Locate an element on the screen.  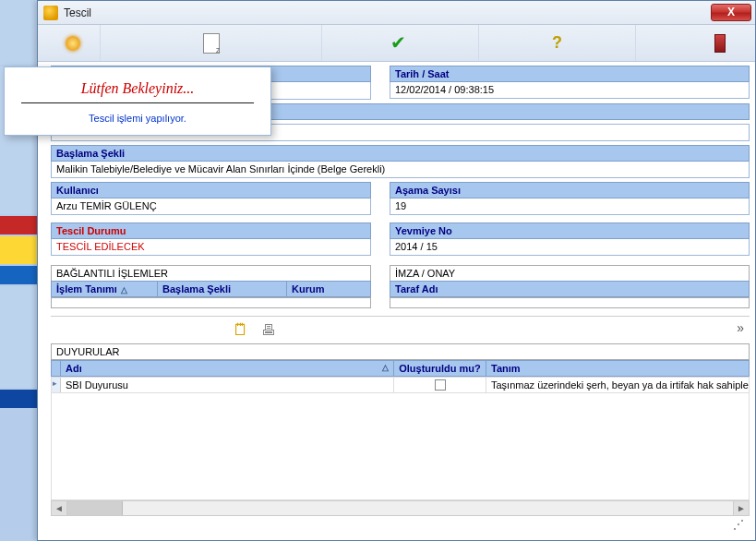
note-icon: 🗒 is located at coordinates (241, 331).